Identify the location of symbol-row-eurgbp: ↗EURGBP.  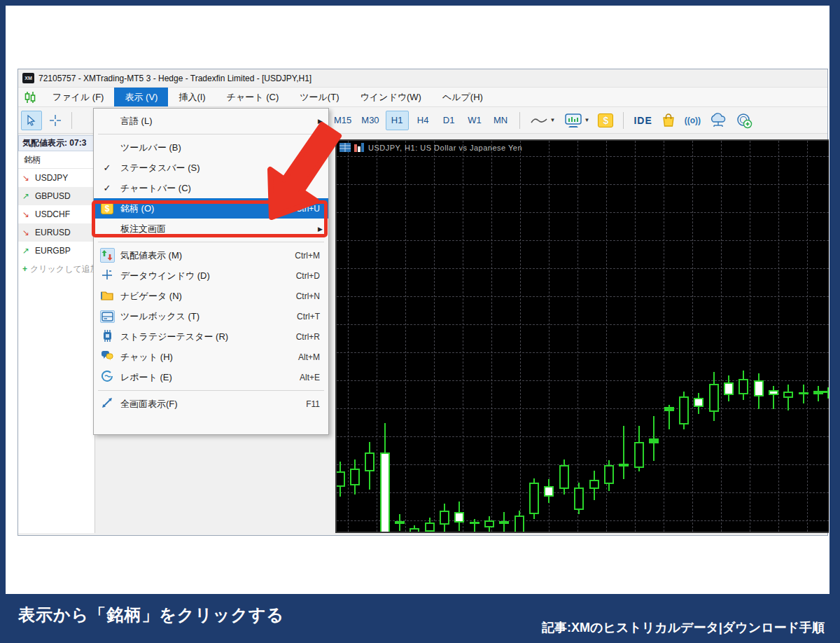
(56, 251).